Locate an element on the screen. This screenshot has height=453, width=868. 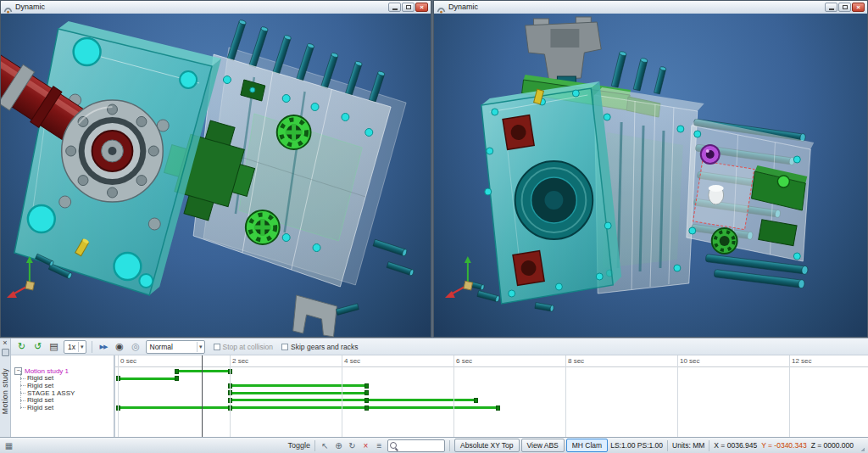
status-button-mh-clam: MH Clam is located at coordinates (587, 445).